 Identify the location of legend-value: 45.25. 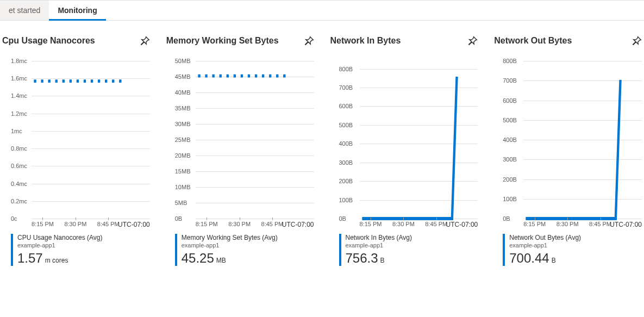
(198, 258).